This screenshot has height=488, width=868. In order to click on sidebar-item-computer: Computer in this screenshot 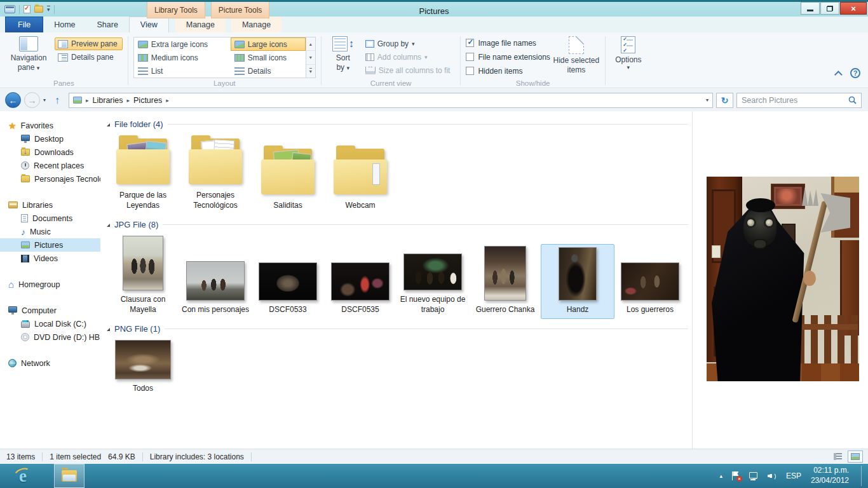, I will do `click(50, 310)`.